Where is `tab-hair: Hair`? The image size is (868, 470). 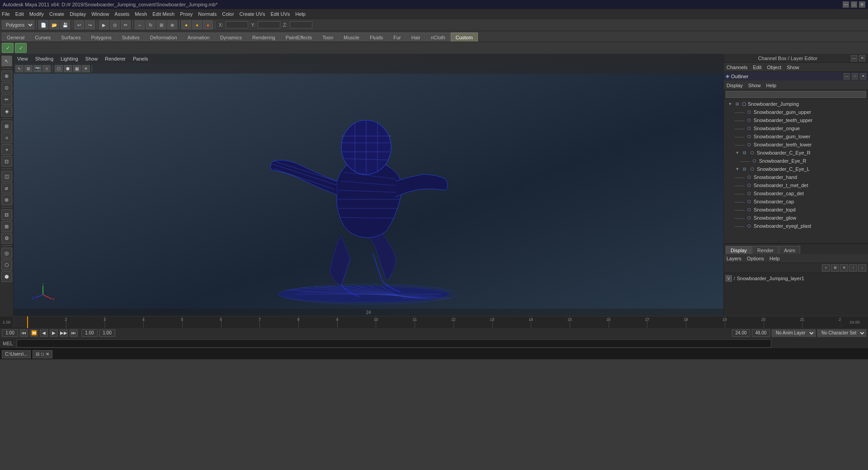
tab-hair: Hair is located at coordinates (416, 37).